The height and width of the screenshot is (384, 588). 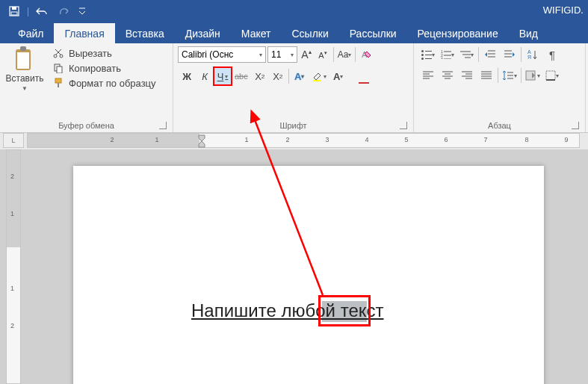 I want to click on font-size-value: 11, so click(x=276, y=55).